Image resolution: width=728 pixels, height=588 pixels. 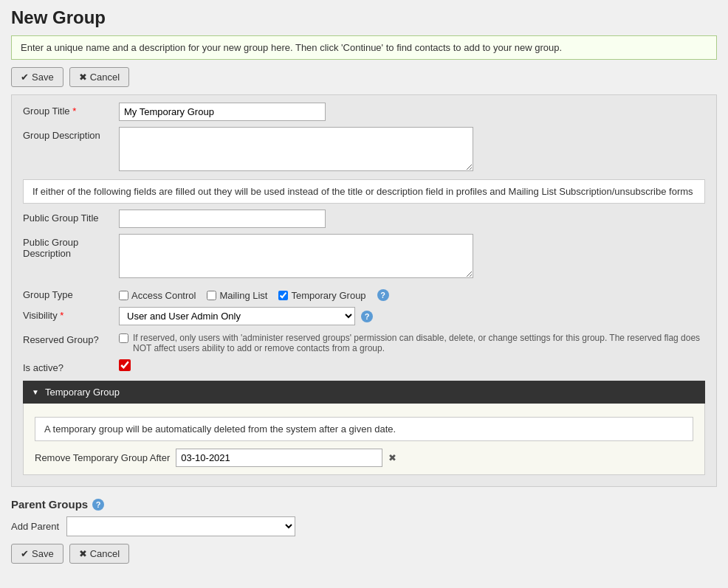 What do you see at coordinates (364, 77) in the screenshot?
I see `top-toolbar: ✔ Save ✖ Cancel` at bounding box center [364, 77].